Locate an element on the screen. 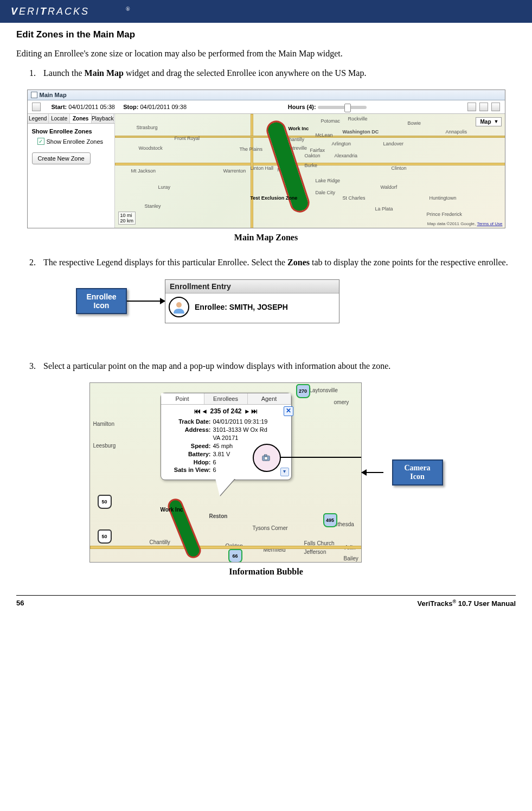 The height and width of the screenshot is (811, 532). camera-connector-line is located at coordinates (321, 457).